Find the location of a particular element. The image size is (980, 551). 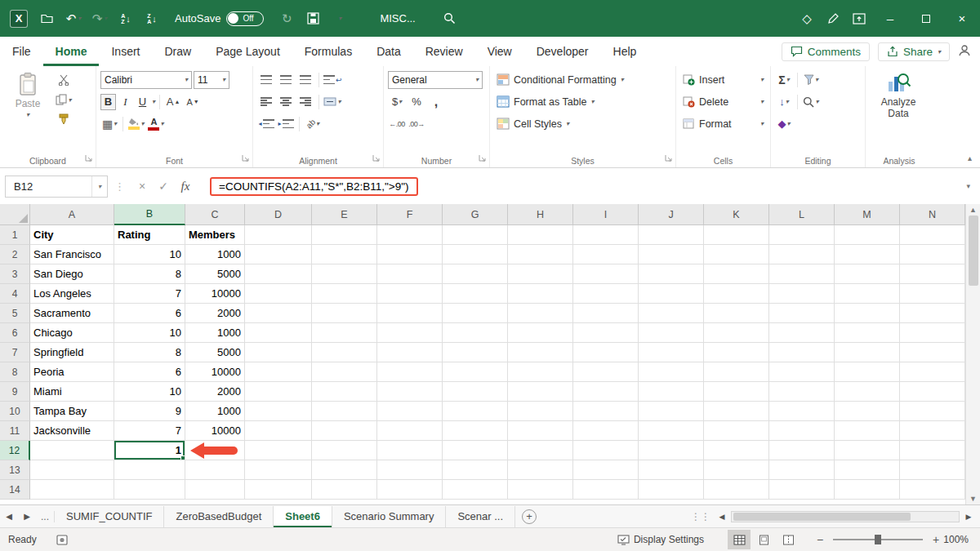

number-format-combobox: General▾ is located at coordinates (435, 80).